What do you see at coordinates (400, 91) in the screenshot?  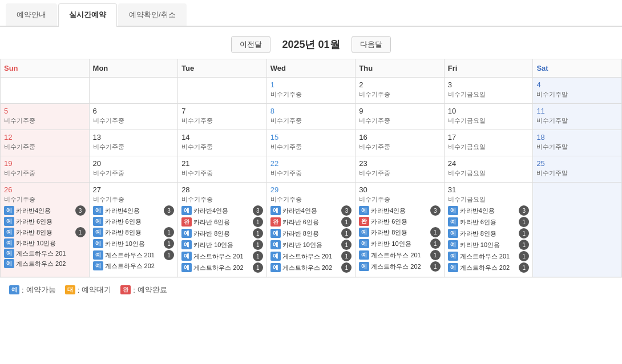 I see `calendar-cell-0-4: 2비수기주중` at bounding box center [400, 91].